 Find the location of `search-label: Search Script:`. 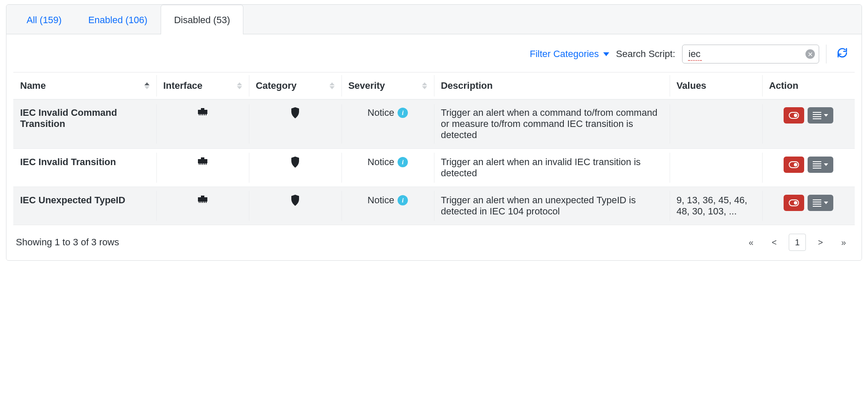

search-label: Search Script: is located at coordinates (646, 54).